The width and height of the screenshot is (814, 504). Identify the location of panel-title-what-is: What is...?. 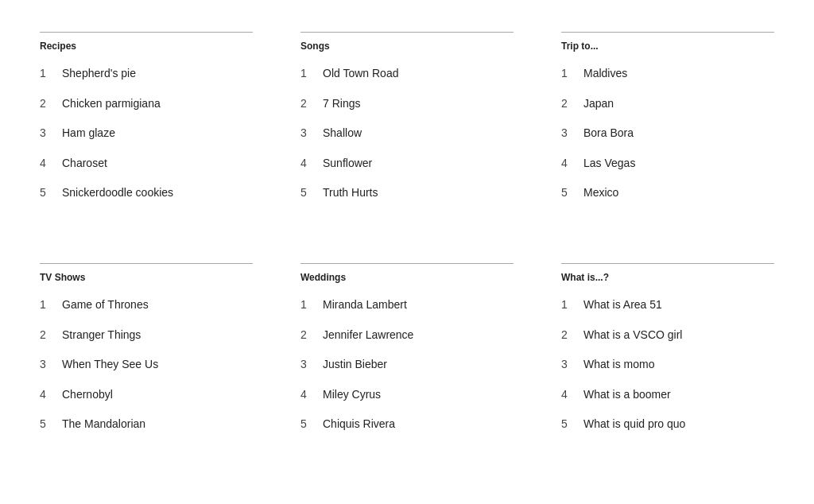
(668, 273).